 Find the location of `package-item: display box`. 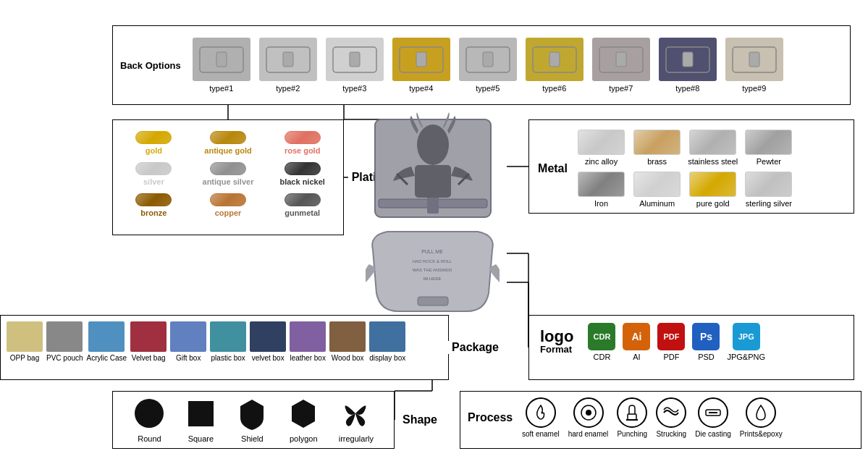

package-item: display box is located at coordinates (387, 342).